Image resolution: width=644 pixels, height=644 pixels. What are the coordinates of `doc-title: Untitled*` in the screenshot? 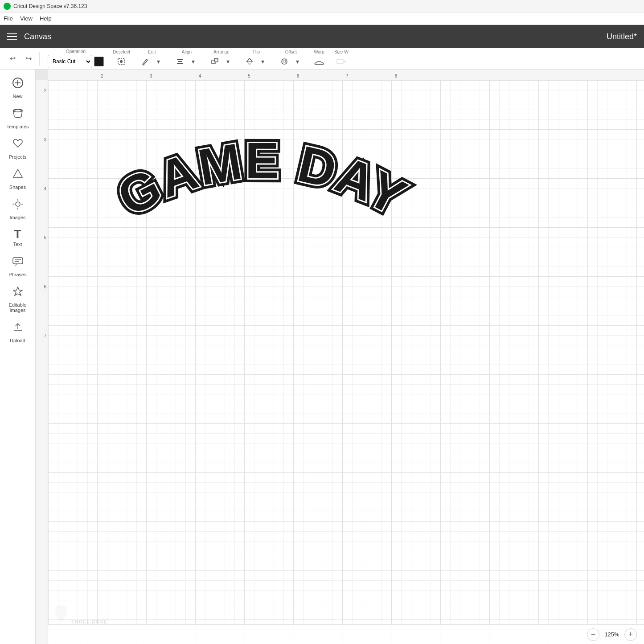 It's located at (622, 37).